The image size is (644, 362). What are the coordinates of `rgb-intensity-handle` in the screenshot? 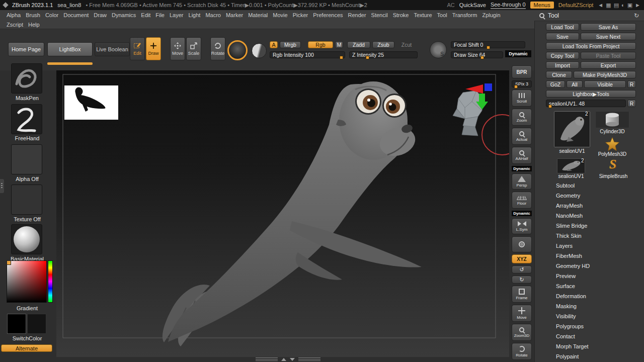 It's located at (341, 57).